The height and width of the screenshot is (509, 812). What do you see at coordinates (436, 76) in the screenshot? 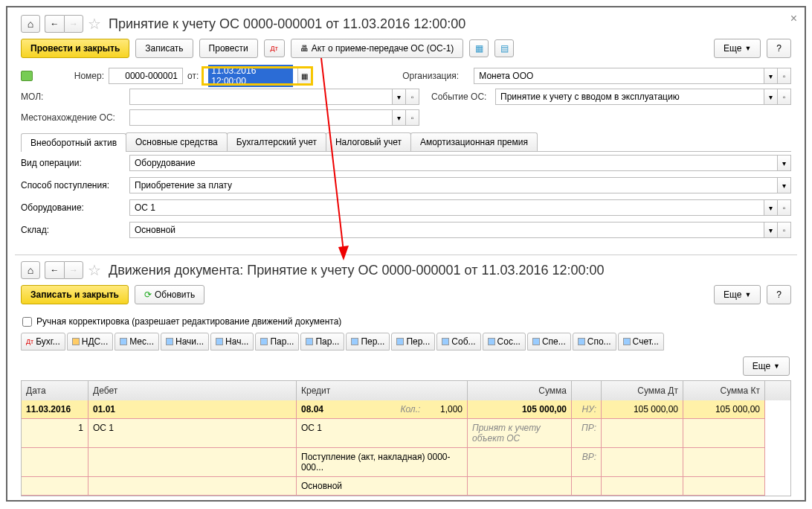
I see `org-label: Организация:` at bounding box center [436, 76].